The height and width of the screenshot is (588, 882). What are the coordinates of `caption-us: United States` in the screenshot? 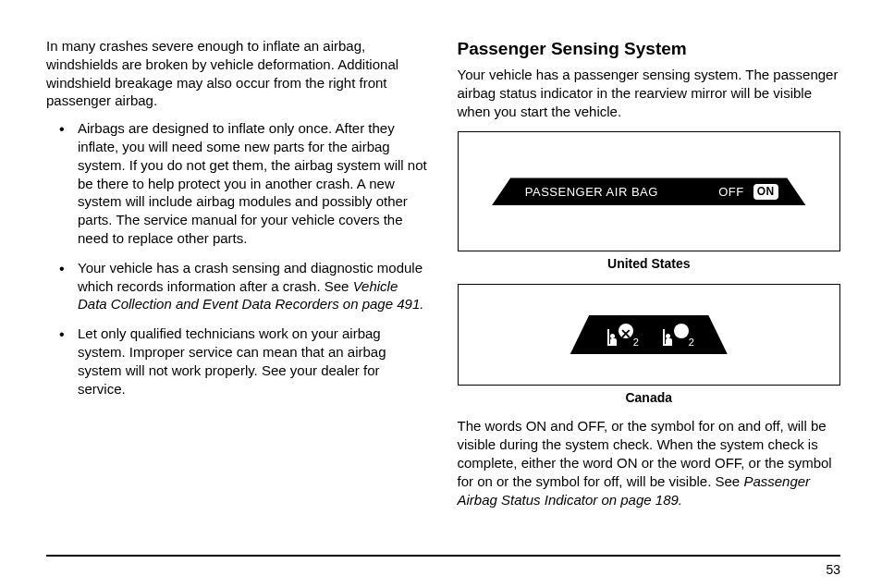 It's located at (649, 263).